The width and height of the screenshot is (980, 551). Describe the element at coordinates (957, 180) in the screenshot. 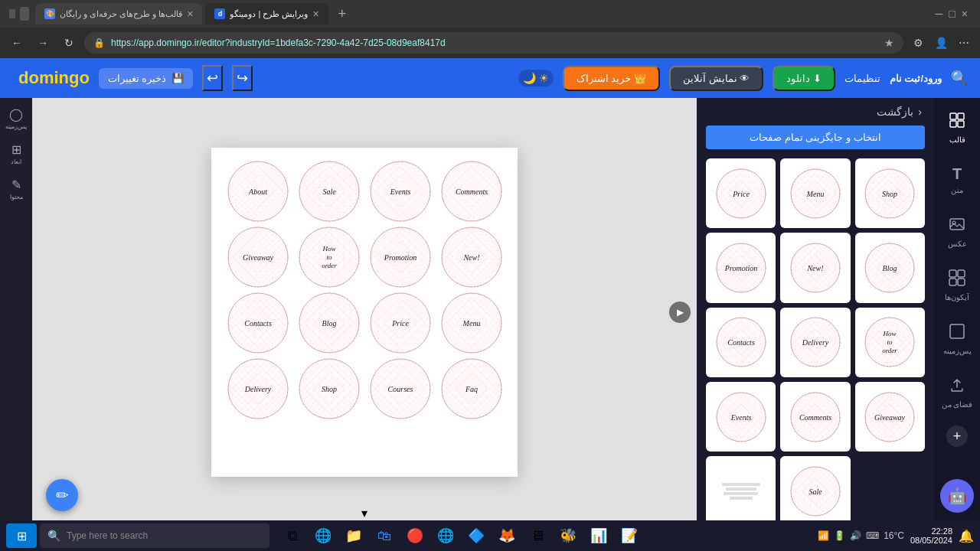

I see `sidebar-item-text: T متن` at that location.